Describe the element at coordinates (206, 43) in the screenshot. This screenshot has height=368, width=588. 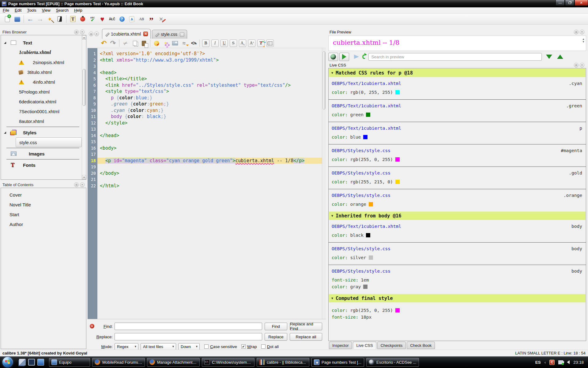
I see `bold-button` at that location.